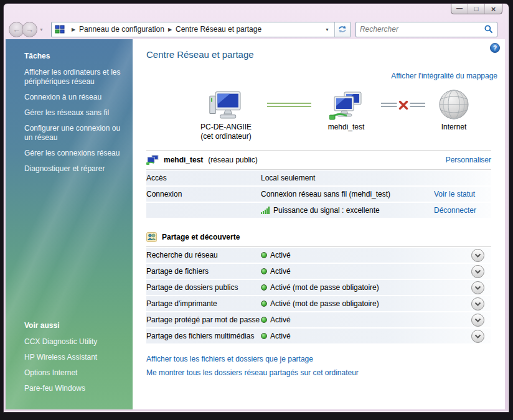 This screenshot has height=420, width=513. I want to click on sidebar-item-internet-options: Options Internet, so click(74, 373).